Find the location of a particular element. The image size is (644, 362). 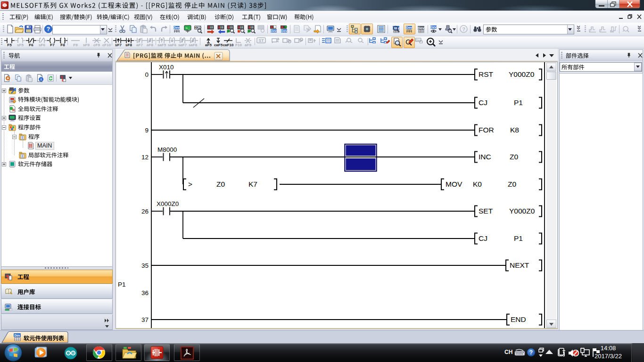

svg-text: 35 is located at coordinates (145, 266).